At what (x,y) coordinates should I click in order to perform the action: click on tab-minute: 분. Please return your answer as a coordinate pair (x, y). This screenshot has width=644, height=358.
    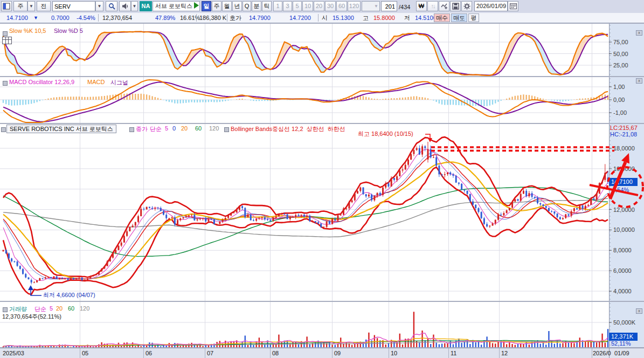
    Looking at the image, I should click on (257, 6).